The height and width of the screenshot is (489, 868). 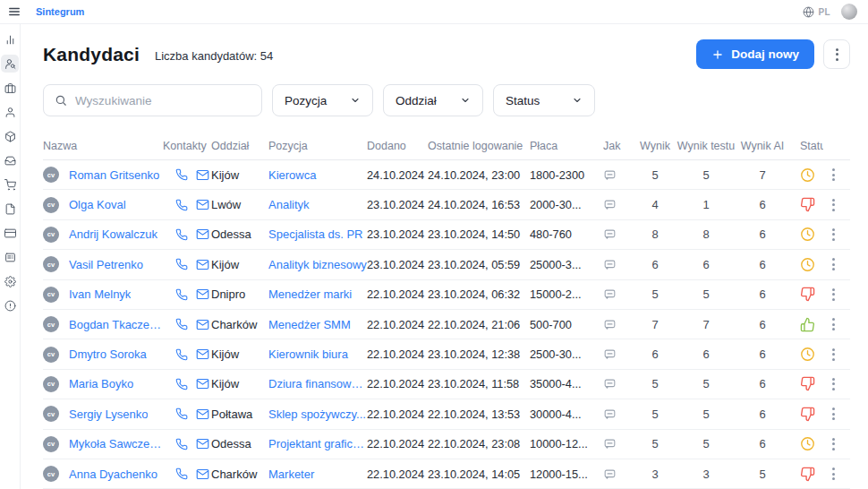 I want to click on brand-logo: Sintegrum, so click(x=60, y=12).